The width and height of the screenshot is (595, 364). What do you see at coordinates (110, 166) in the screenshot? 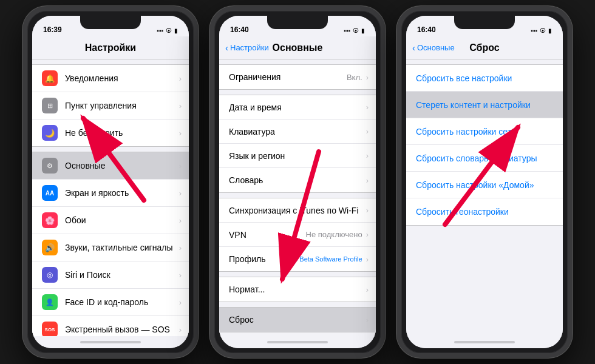
I see `general-item: ⚙ Основные ›` at bounding box center [110, 166].